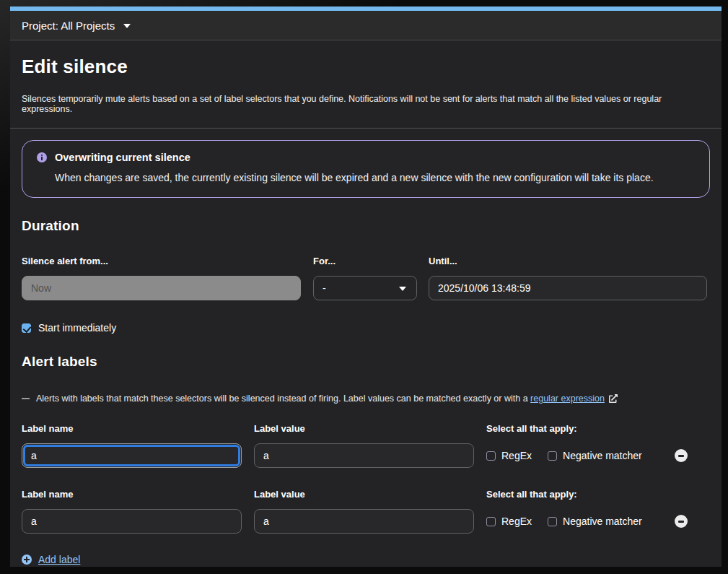 This screenshot has width=728, height=574. I want to click on plus-circle-icon, so click(27, 560).